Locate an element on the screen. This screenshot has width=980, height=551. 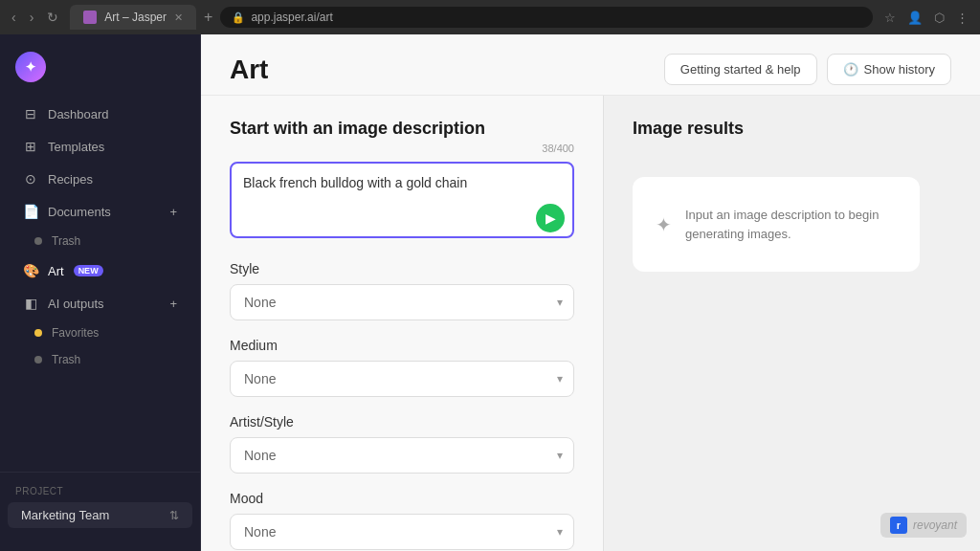
history-label: Show history is located at coordinates (900, 69).